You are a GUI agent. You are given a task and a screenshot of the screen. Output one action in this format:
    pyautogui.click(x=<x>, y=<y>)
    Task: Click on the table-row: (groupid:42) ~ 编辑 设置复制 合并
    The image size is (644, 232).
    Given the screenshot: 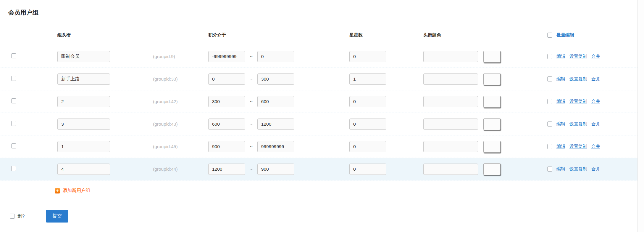 What is the action you would take?
    pyautogui.click(x=322, y=102)
    